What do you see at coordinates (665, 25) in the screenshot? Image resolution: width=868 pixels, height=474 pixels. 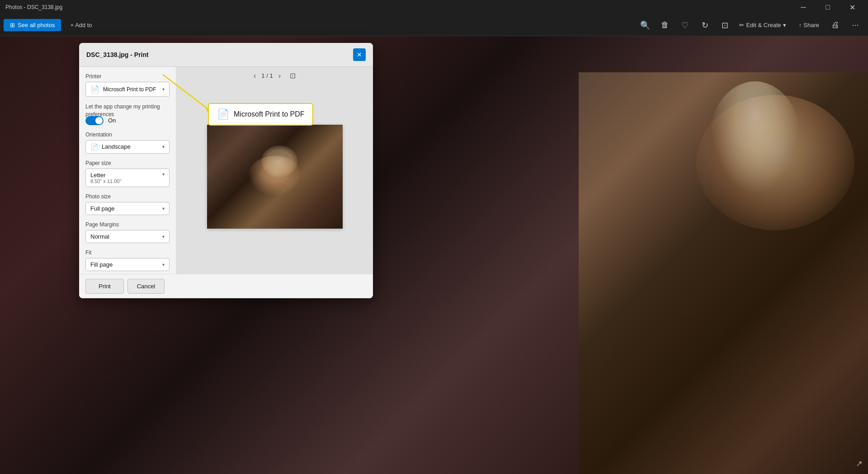 I see `delete-button: 🗑` at bounding box center [665, 25].